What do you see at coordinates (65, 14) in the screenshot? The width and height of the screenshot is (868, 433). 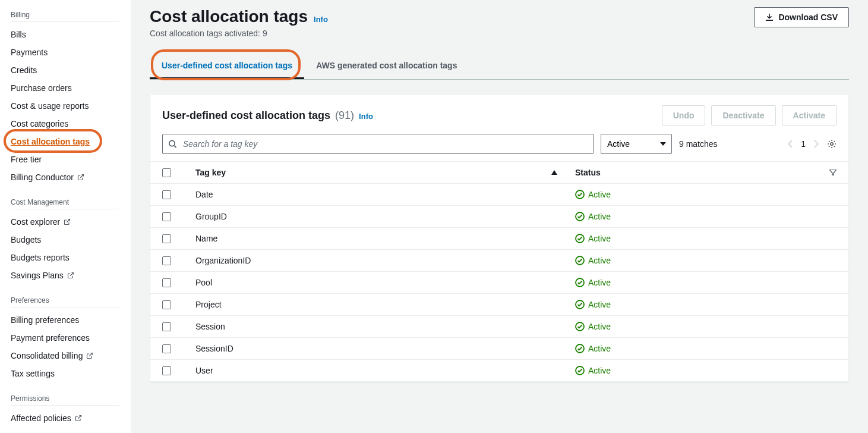 I see `section-title-billing: Billing` at bounding box center [65, 14].